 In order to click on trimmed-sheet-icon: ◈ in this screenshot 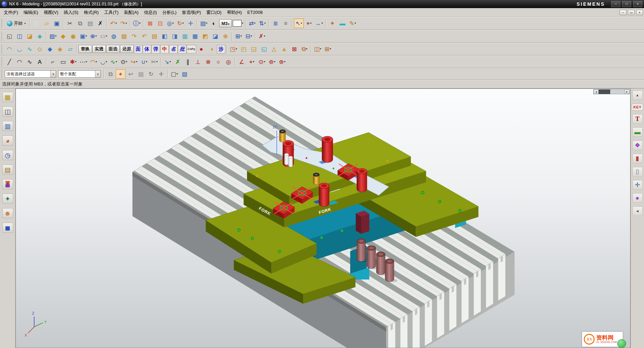, I will do `click(60, 49)`.